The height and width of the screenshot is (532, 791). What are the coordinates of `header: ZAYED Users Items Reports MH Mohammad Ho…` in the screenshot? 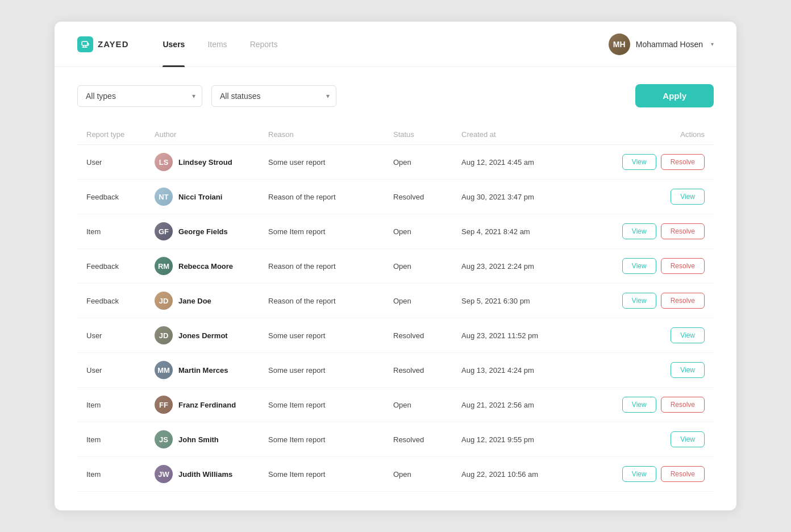 It's located at (396, 44).